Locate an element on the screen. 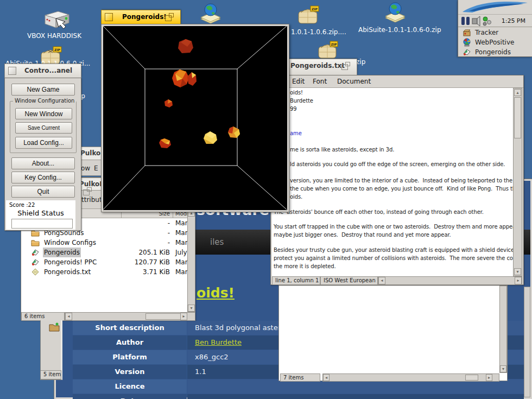  menu-fragment: ow is located at coordinates (86, 168).